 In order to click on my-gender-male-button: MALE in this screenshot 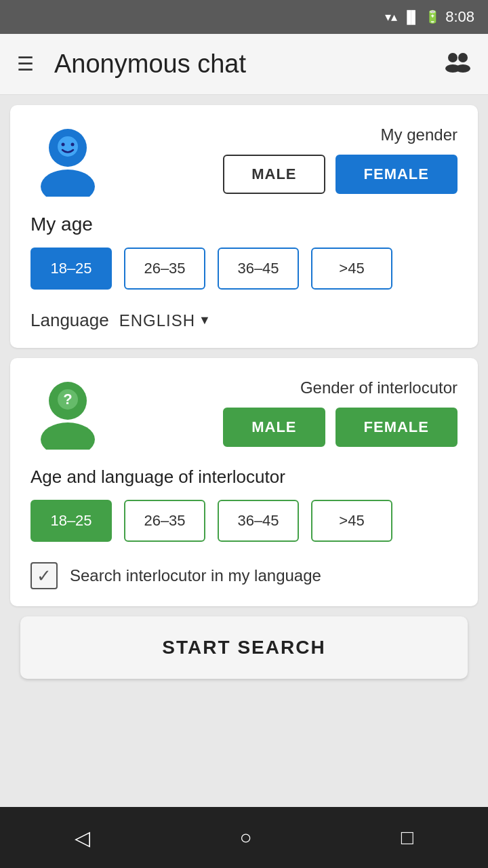, I will do `click(274, 174)`.